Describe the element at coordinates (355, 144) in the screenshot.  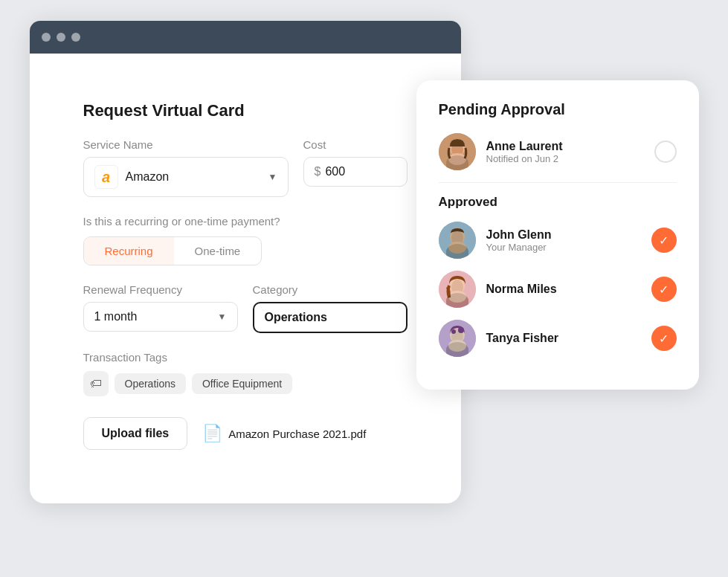
I see `cost-label: Cost` at that location.